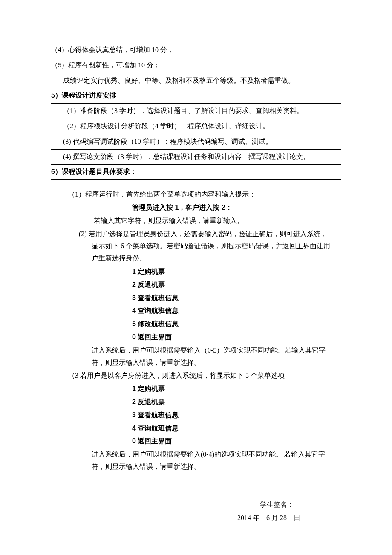 Image resolution: width=392 pixels, height=555 pixels. I want to click on section-5-header: 5）课程设计进度安排, so click(196, 96).